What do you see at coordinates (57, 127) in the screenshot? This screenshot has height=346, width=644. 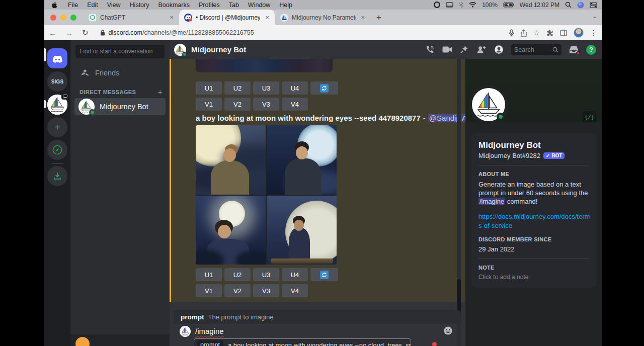 I see `add-server-button: +` at bounding box center [57, 127].